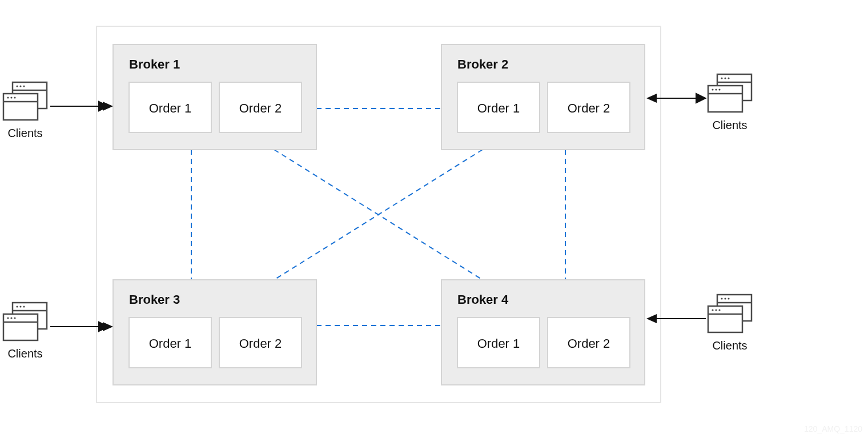 This screenshot has width=868, height=438. Describe the element at coordinates (260, 109) in the screenshot. I see `broker-1-order-2: Order 2` at that location.